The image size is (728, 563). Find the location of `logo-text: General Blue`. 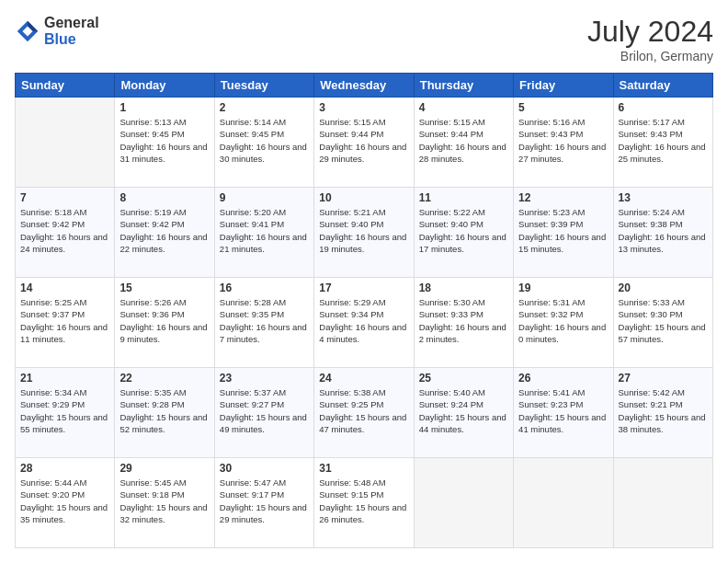

logo-text: General Blue is located at coordinates (72, 31).